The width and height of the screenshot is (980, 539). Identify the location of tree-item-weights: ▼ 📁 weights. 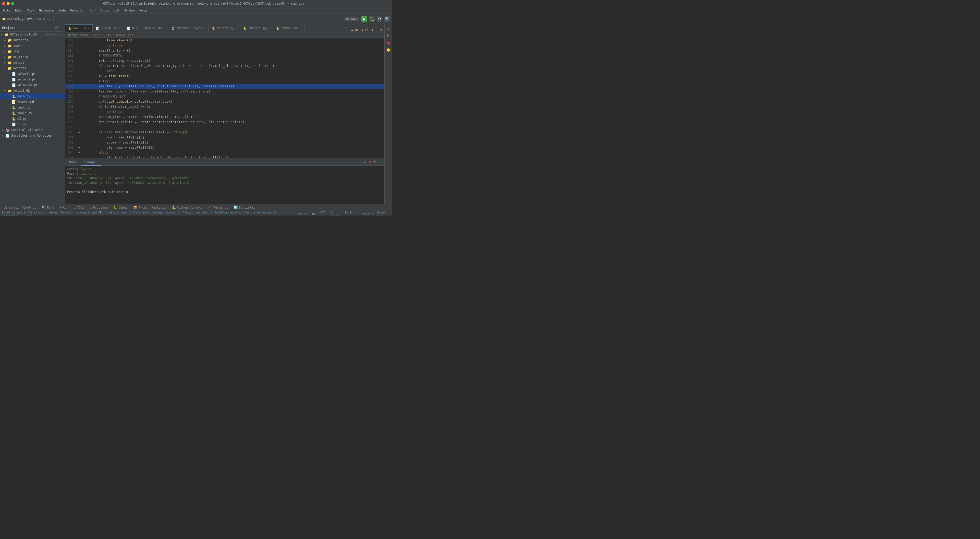
(32, 68).